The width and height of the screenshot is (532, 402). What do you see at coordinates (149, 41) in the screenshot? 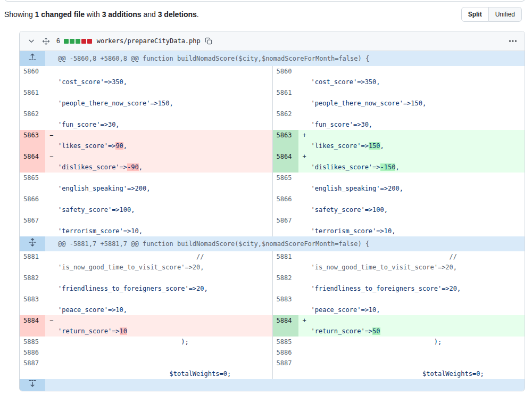
I see `file-name-link: workers/prepareCityData.php` at bounding box center [149, 41].